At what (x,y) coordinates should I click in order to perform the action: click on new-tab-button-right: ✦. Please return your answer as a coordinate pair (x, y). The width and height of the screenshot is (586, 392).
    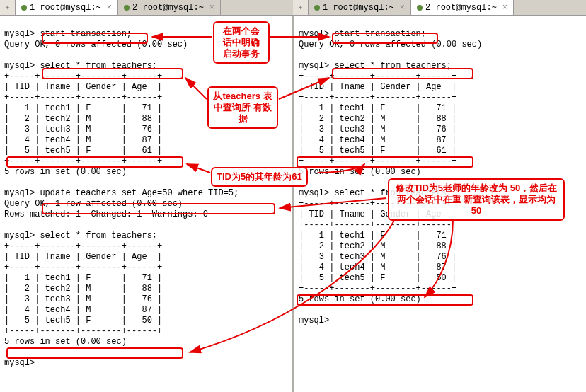
    Looking at the image, I should click on (301, 7).